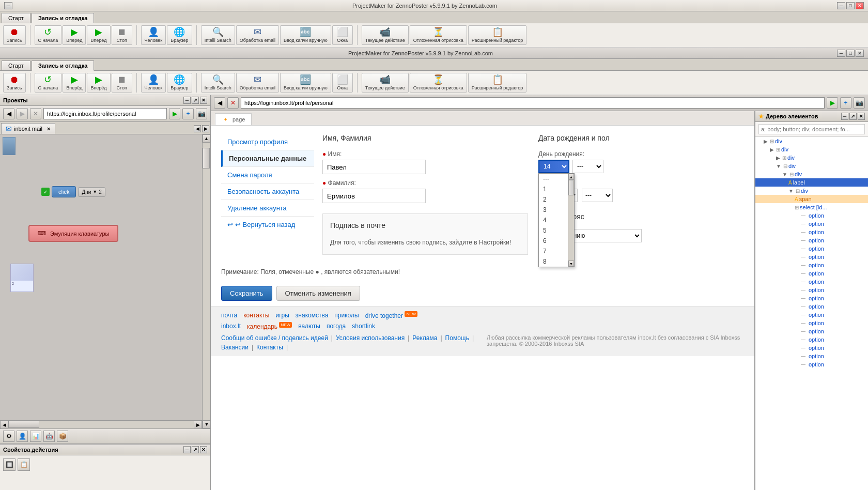  What do you see at coordinates (179, 35) in the screenshot?
I see `browser-btn: 🌐 Браузер` at bounding box center [179, 35].